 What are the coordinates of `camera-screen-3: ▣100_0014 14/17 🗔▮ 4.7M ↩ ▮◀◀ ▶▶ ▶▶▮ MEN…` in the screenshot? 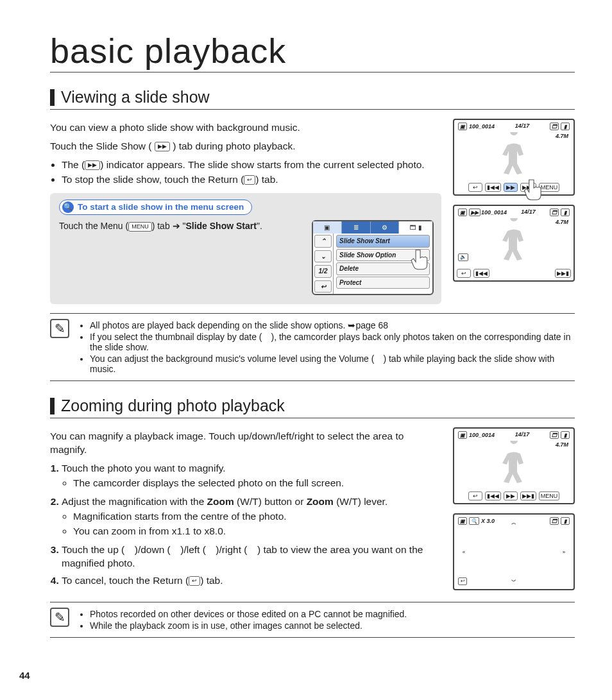 It's located at (514, 466).